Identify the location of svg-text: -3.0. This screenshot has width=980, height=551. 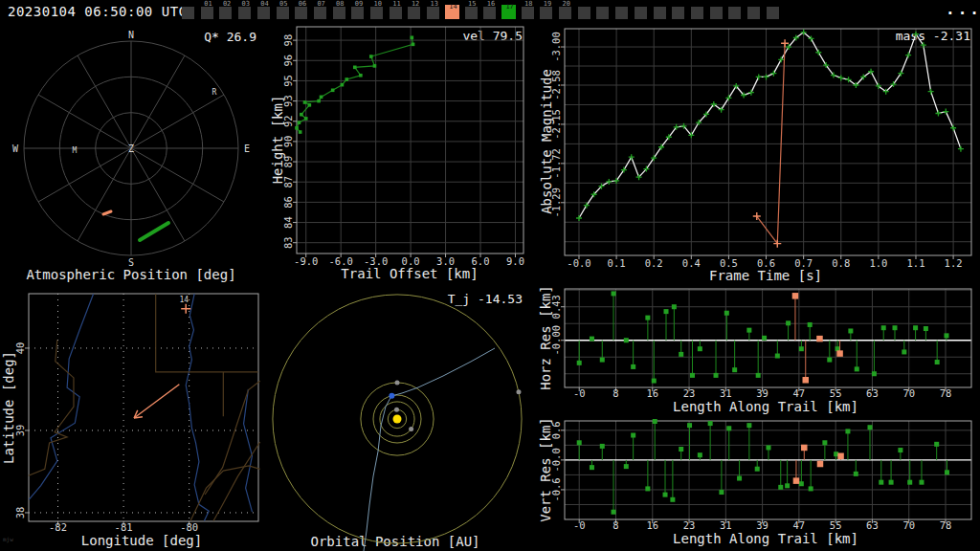
(375, 261).